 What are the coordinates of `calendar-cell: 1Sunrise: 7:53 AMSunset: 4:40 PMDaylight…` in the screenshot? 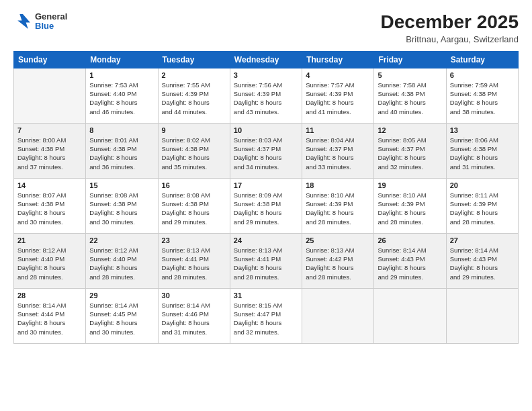 It's located at (122, 95).